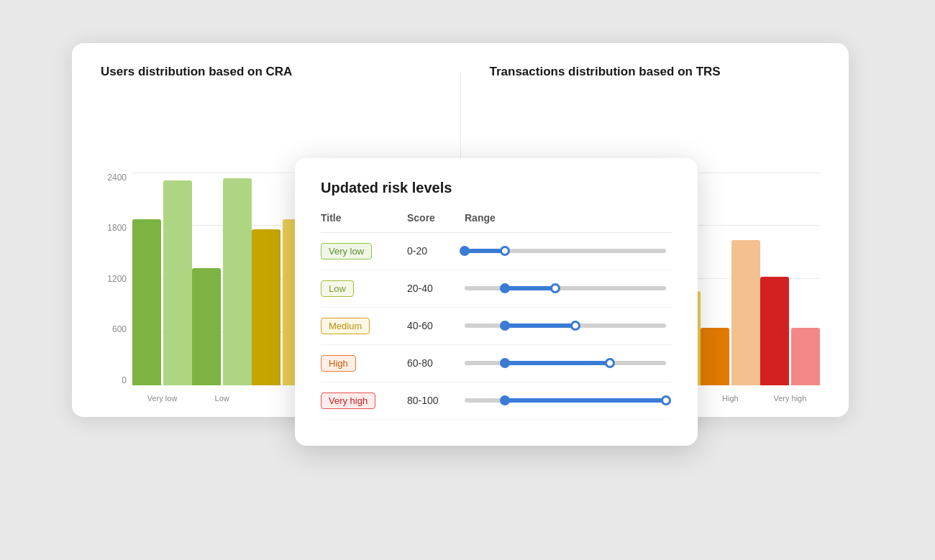 The width and height of the screenshot is (935, 560). I want to click on col-score: Score, so click(436, 223).